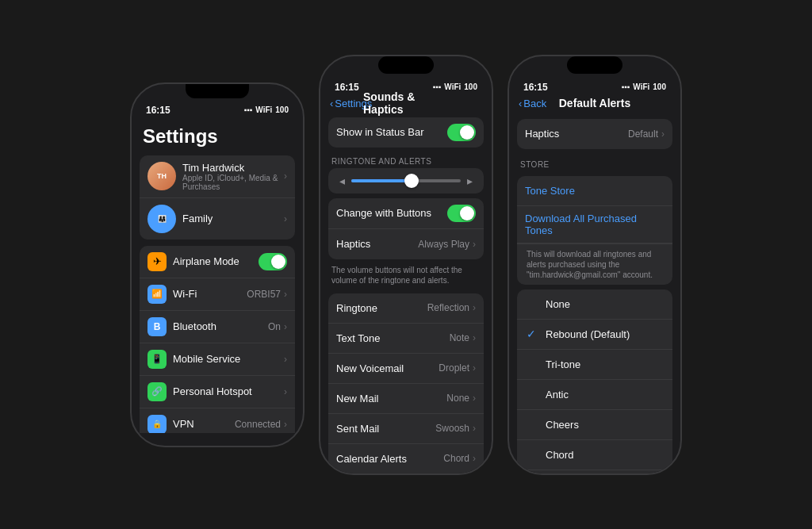 The image size is (812, 529). Describe the element at coordinates (474, 244) in the screenshot. I see `chevron-haptics: ›` at that location.